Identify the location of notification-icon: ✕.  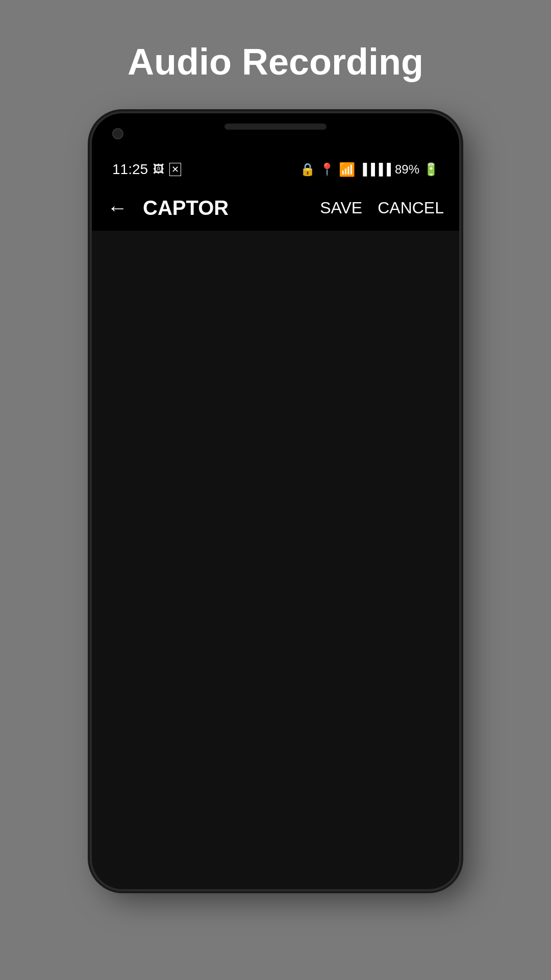
(176, 169).